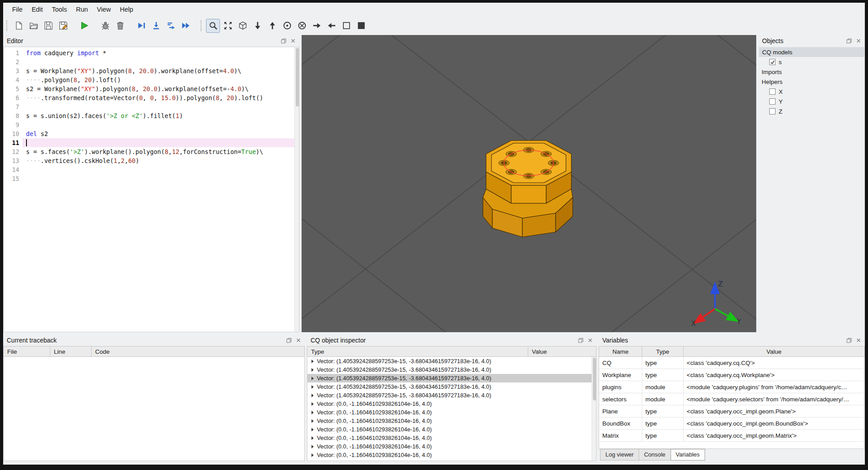  What do you see at coordinates (104, 9) in the screenshot?
I see `menu-item-view: View` at bounding box center [104, 9].